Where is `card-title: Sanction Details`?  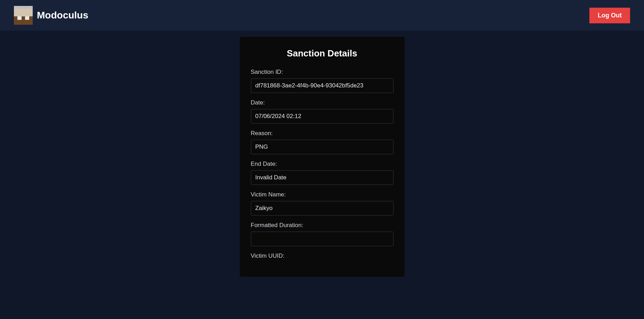 card-title: Sanction Details is located at coordinates (322, 54).